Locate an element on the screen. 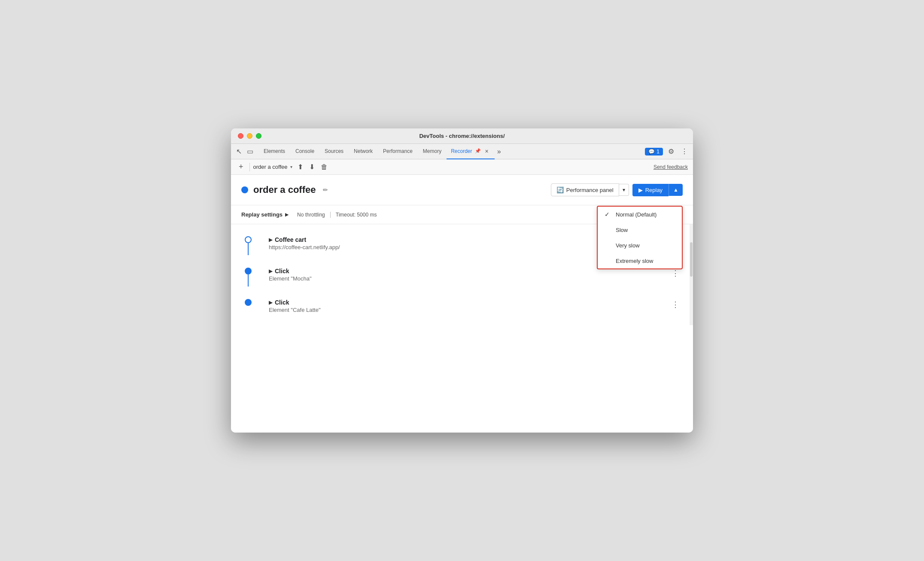  performance-panel-button: 🔄 Performance panel is located at coordinates (585, 190).